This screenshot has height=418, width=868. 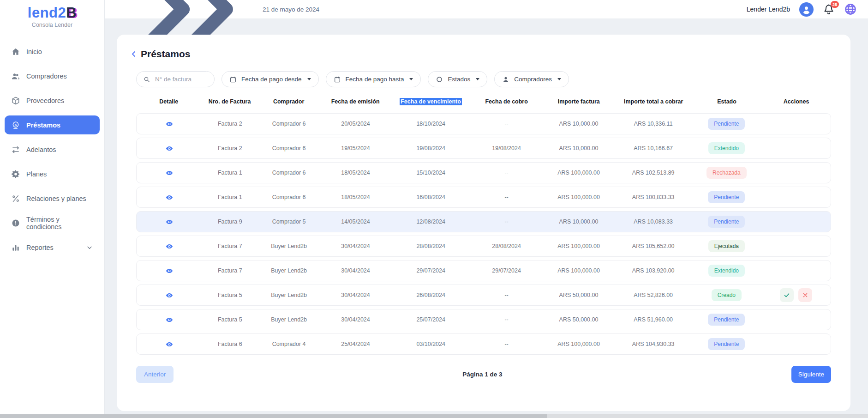 What do you see at coordinates (36, 174) in the screenshot?
I see `sidebar-item-label: Planes` at bounding box center [36, 174].